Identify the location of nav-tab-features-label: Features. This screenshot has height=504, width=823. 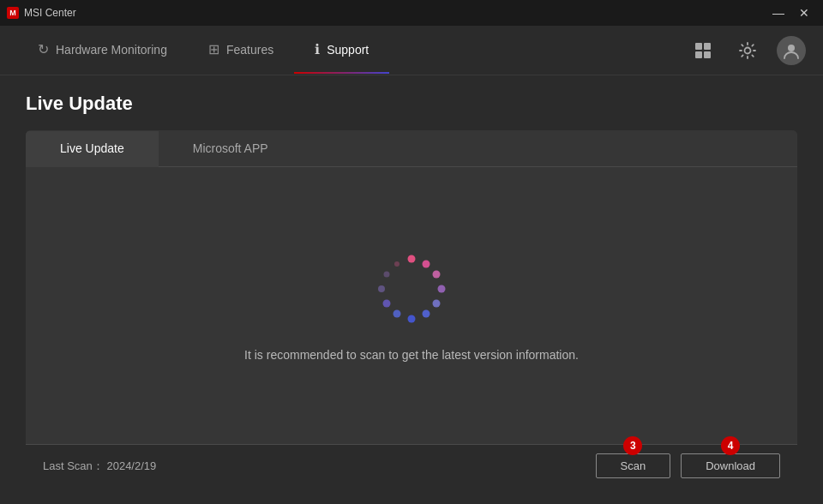
(250, 50).